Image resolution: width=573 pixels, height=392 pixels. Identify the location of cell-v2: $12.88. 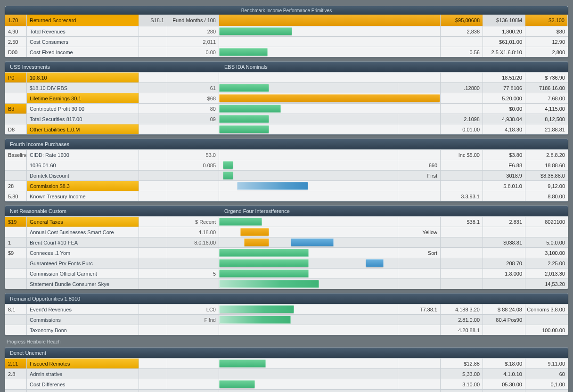
(462, 364).